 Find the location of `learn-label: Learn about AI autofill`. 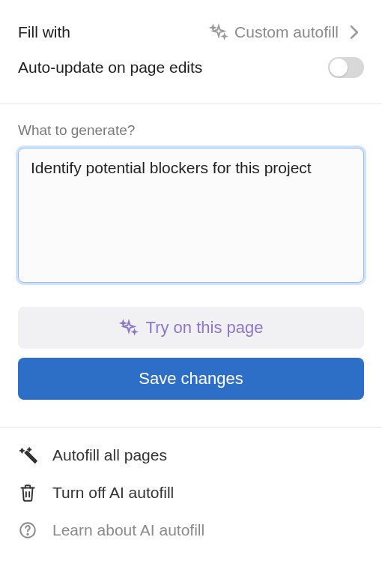

learn-label: Learn about AI autofill is located at coordinates (129, 530).